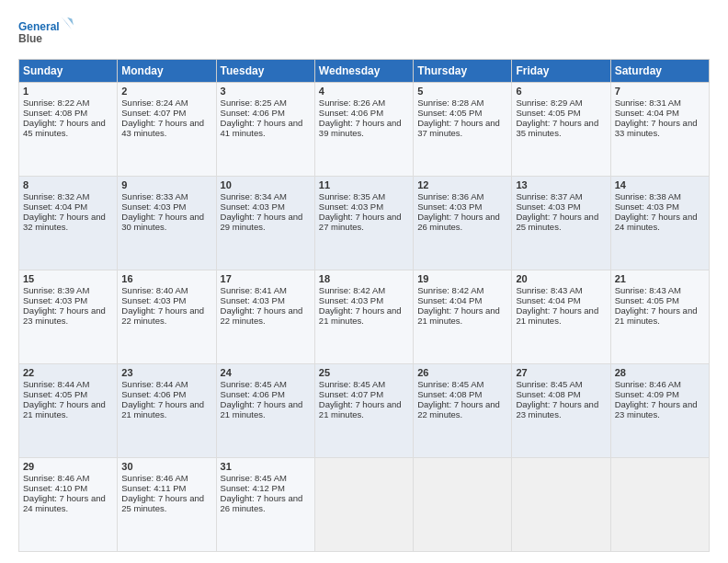 The height and width of the screenshot is (563, 728). What do you see at coordinates (463, 224) in the screenshot?
I see `day-cell: 12Sunrise: 8:36 AMSunset: 4:03 PMDayligh…` at bounding box center [463, 224].